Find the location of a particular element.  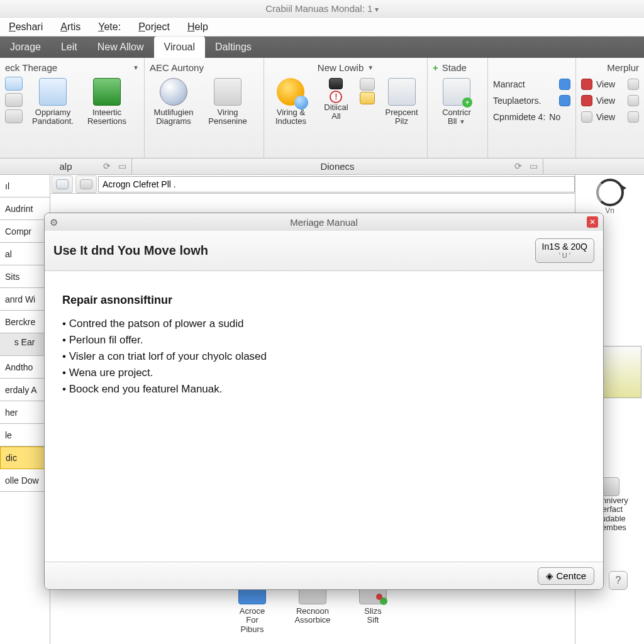

list-item: le is located at coordinates (25, 435).